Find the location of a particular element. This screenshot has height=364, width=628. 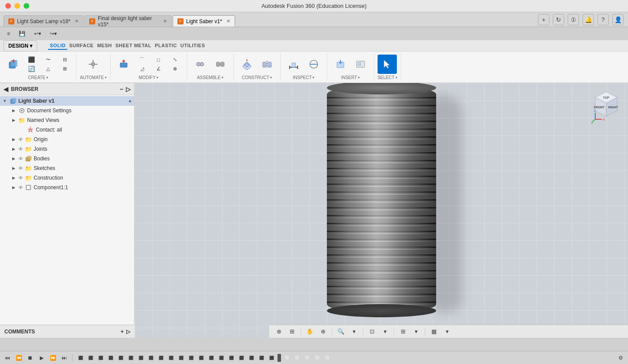

browser-pin-button: − is located at coordinates (121, 89).